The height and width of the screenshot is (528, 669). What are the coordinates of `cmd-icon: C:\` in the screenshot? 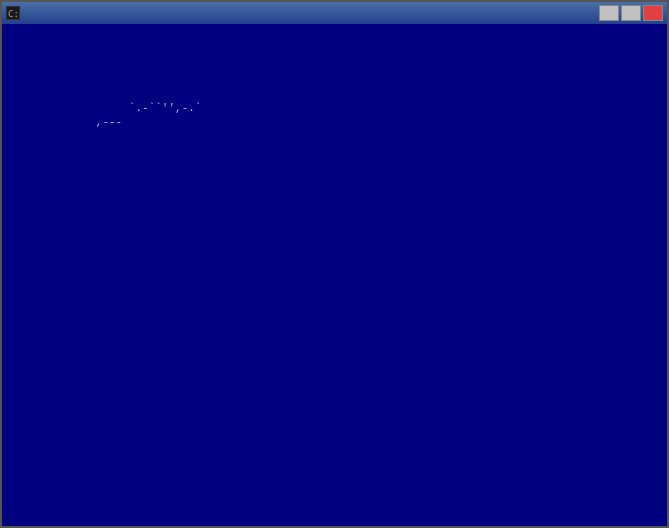 It's located at (13, 13).